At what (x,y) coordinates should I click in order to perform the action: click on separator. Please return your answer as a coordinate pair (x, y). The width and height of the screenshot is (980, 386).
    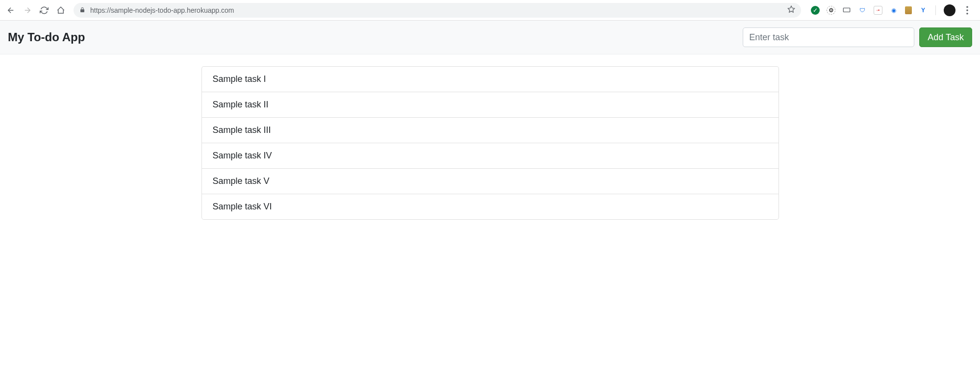
    Looking at the image, I should click on (935, 10).